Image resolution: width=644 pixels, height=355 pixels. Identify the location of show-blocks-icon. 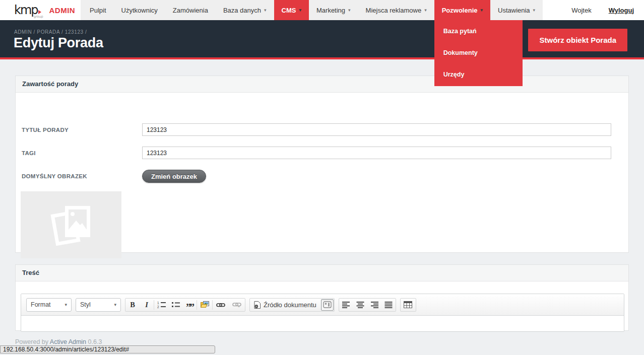
(328, 305).